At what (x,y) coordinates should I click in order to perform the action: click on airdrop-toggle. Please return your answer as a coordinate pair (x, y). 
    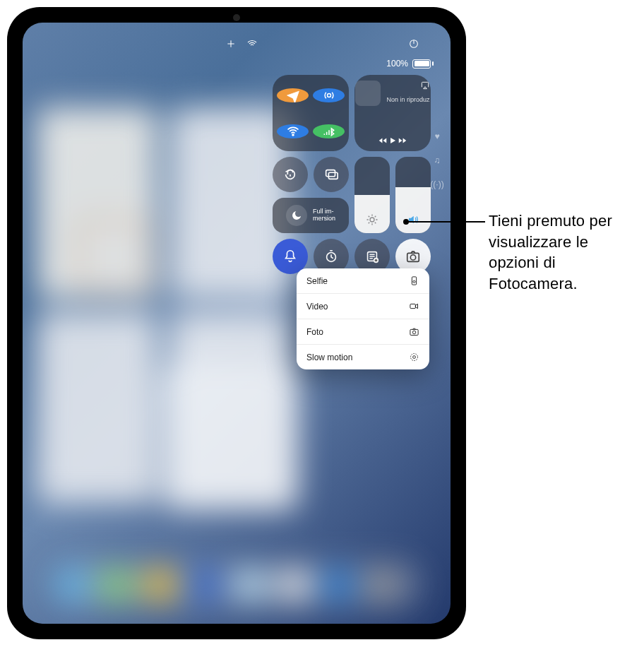
    Looking at the image, I should click on (329, 95).